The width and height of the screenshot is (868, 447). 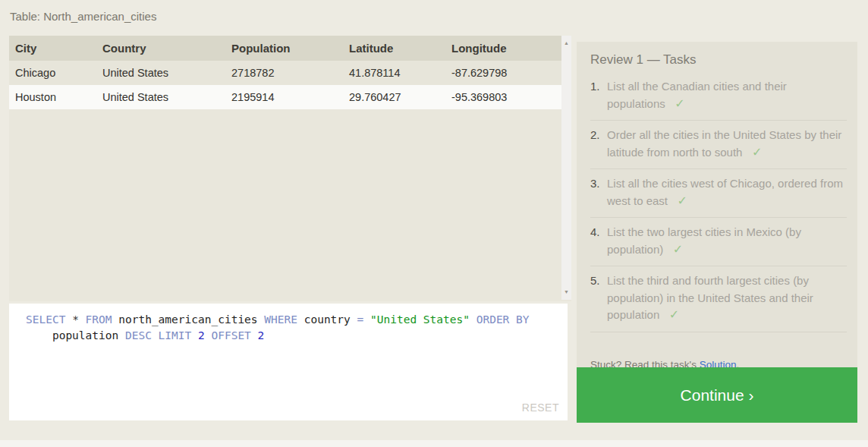 I want to click on task-item: 5.List the third and fourth largest citi…, so click(x=719, y=299).